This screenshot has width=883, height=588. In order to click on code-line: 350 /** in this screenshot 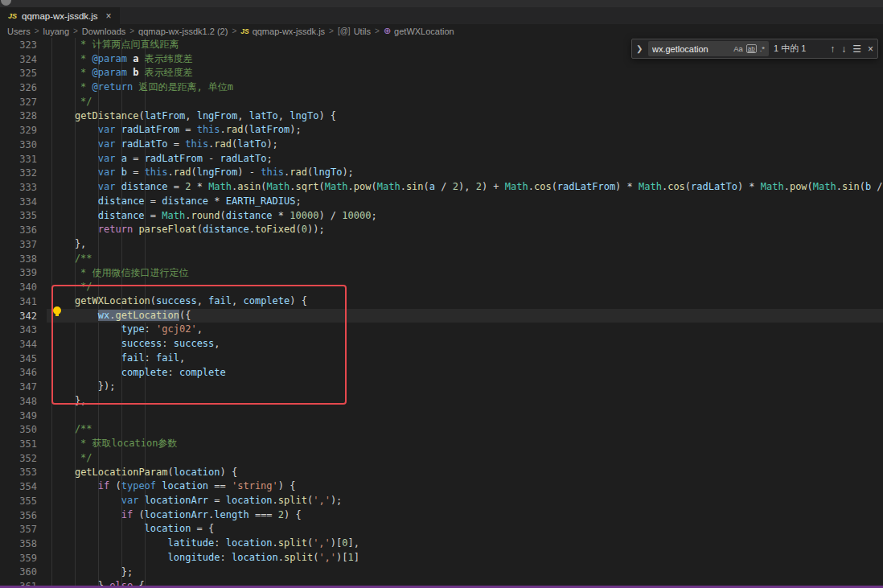, I will do `click(442, 430)`.